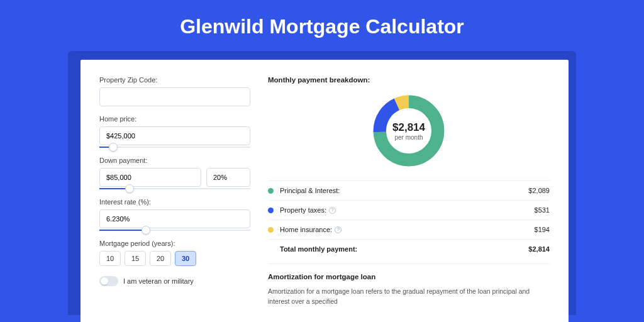 The image size is (644, 322). What do you see at coordinates (409, 135) in the screenshot?
I see `donut-wrap: $2,814 per month` at bounding box center [409, 135].